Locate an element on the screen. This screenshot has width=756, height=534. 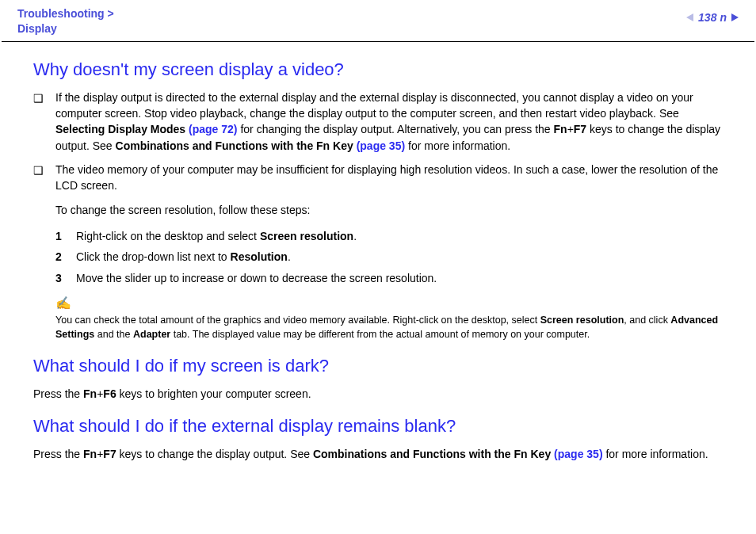
step-number: 2 is located at coordinates (66, 257).